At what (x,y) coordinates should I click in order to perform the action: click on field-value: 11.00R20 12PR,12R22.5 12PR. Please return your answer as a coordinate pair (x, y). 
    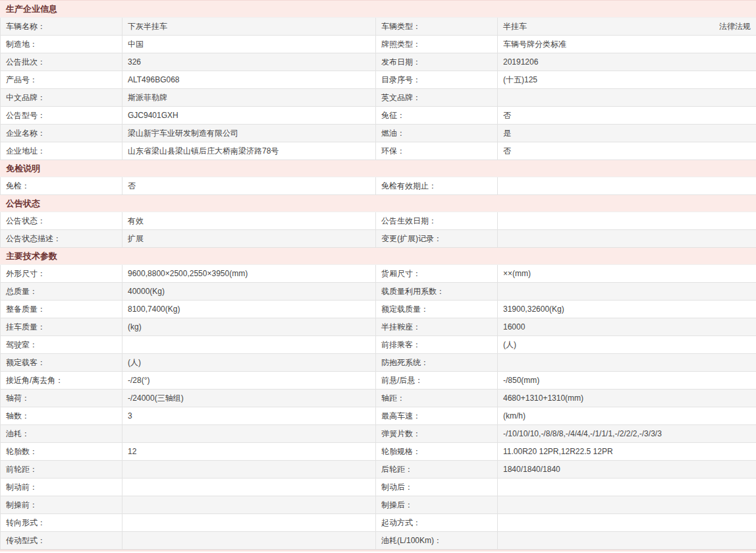
    Looking at the image, I should click on (627, 452).